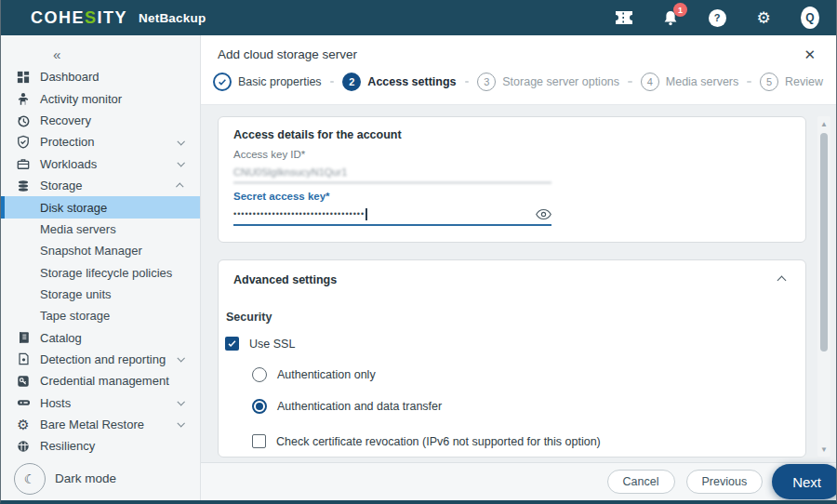  Describe the element at coordinates (272, 344) in the screenshot. I see `use-ssl-label: Use SSL` at that location.